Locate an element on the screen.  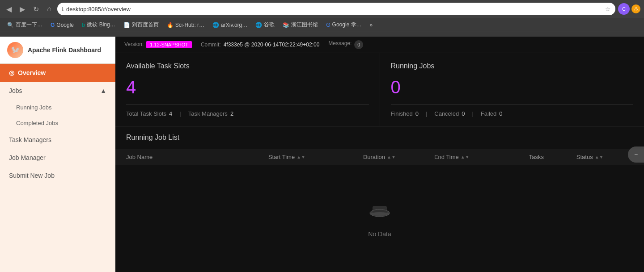
menu-icon: ⚠ is located at coordinates (636, 9).